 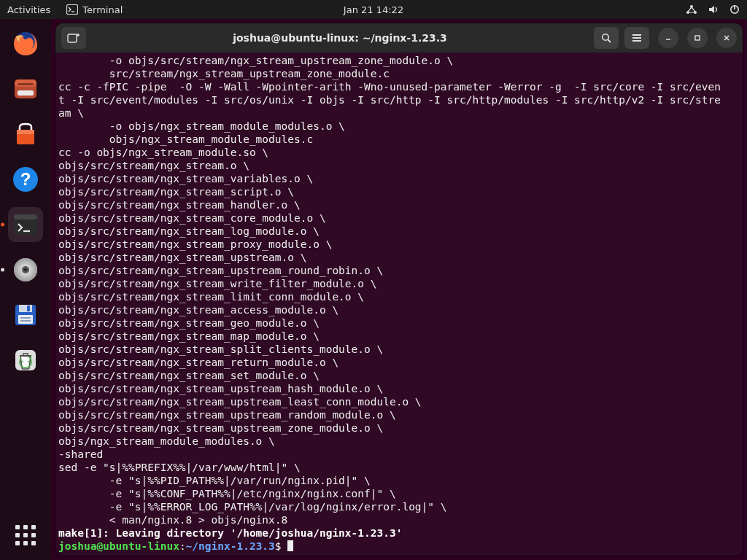 I want to click on terminal-icon, so click(x=26, y=225).